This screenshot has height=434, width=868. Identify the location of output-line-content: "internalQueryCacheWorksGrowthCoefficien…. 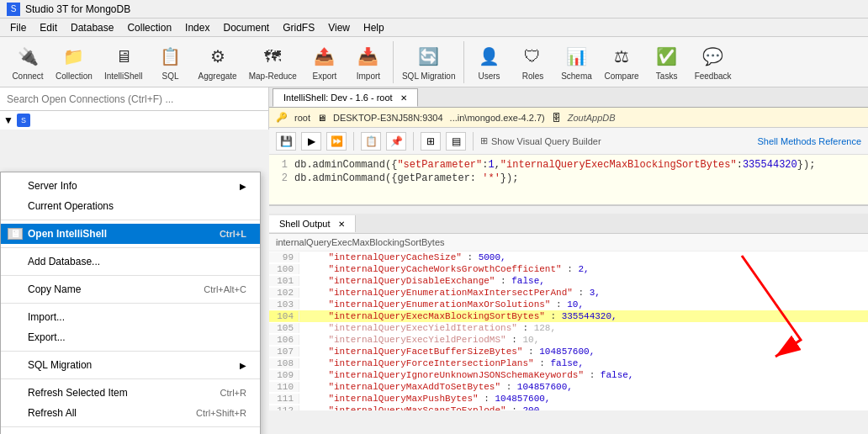
(444, 269).